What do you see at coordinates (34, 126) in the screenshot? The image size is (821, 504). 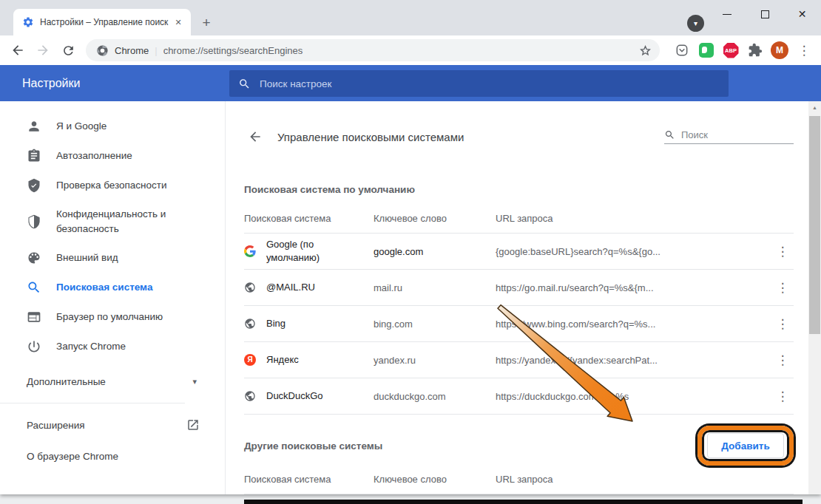 I see `person-icon` at bounding box center [34, 126].